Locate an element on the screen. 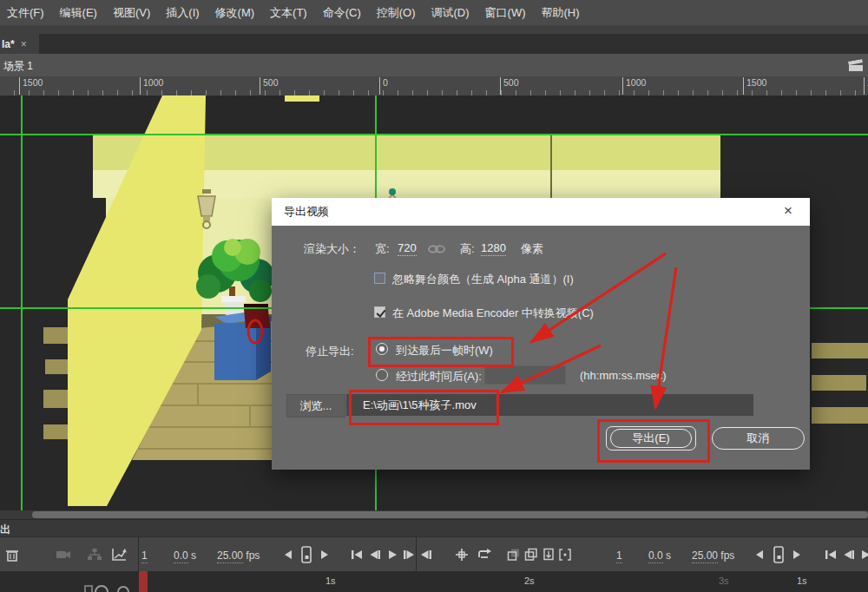 The height and width of the screenshot is (592, 868). menu-item-control: 控制(O) is located at coordinates (396, 13).